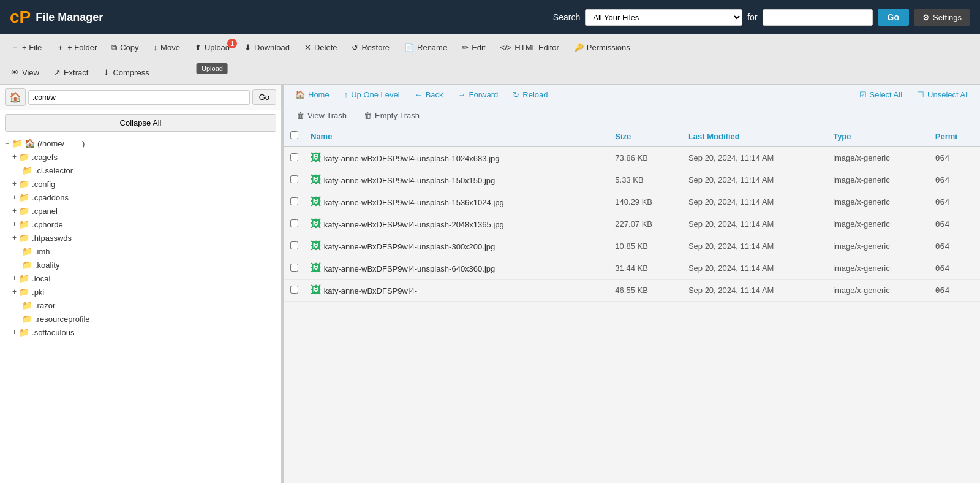  What do you see at coordinates (762, 17) in the screenshot?
I see `search-bar: Search All Your Files Current Directory …` at bounding box center [762, 17].